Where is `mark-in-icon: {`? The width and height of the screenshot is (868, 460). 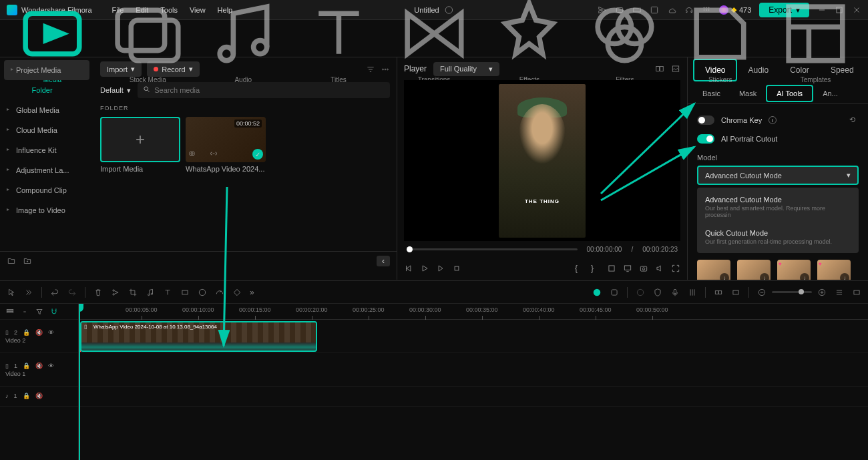
mark-in-icon: { is located at coordinates (580, 268).